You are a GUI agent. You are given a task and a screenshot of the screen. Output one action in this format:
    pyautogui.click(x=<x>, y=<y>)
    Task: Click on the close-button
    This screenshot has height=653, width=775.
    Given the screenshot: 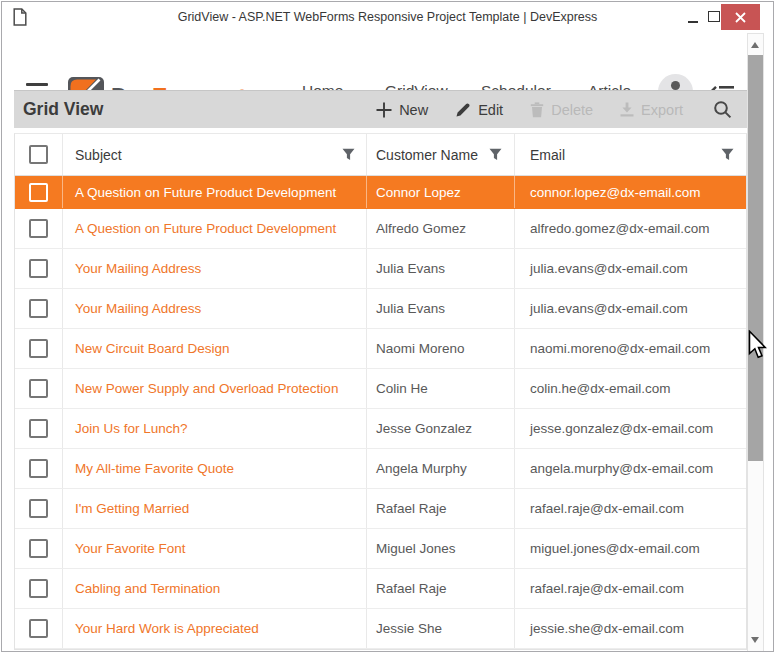 What is the action you would take?
    pyautogui.click(x=740, y=17)
    